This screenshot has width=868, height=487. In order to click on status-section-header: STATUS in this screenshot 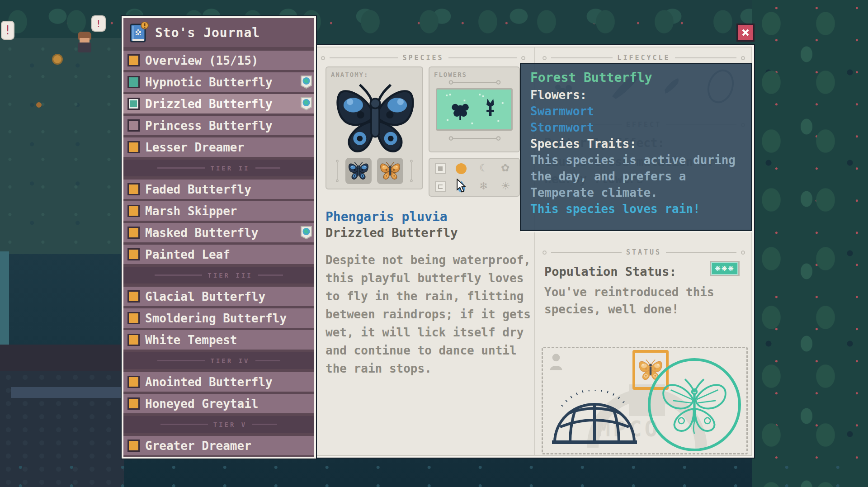, I will do `click(644, 252)`.